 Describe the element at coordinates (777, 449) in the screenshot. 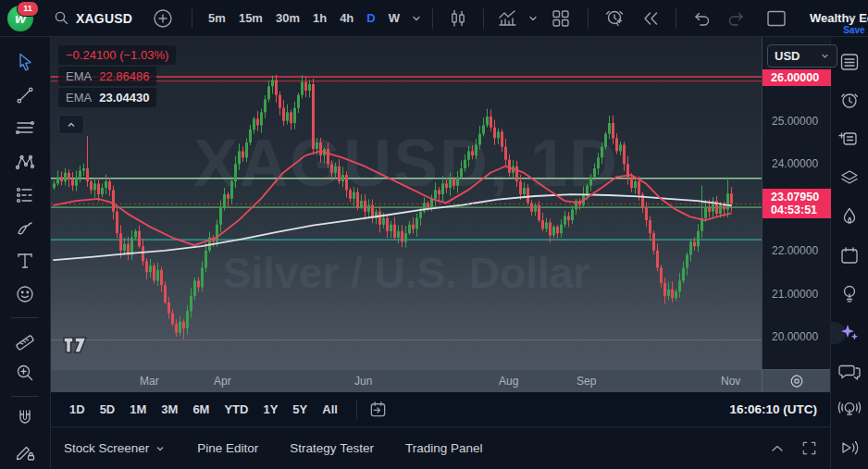

I see `panel-expand-icon` at that location.